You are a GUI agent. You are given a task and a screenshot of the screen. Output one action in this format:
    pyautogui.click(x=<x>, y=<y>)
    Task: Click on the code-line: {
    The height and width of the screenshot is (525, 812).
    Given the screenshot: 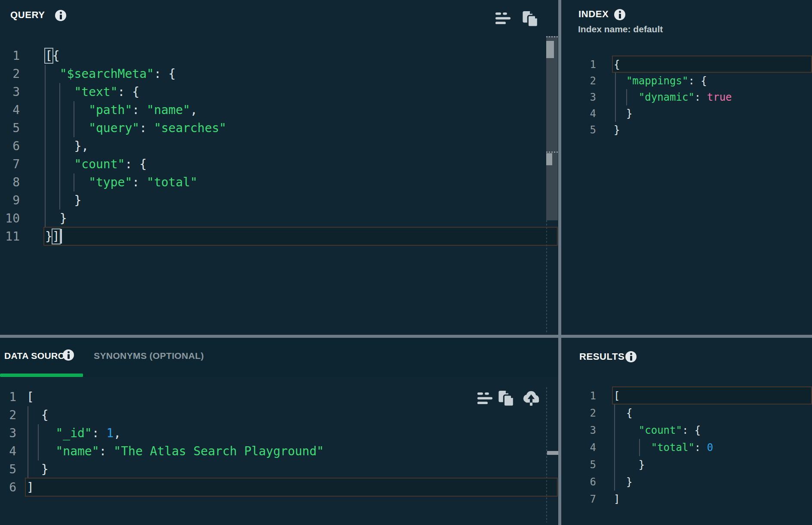 What is the action you would take?
    pyautogui.click(x=38, y=415)
    